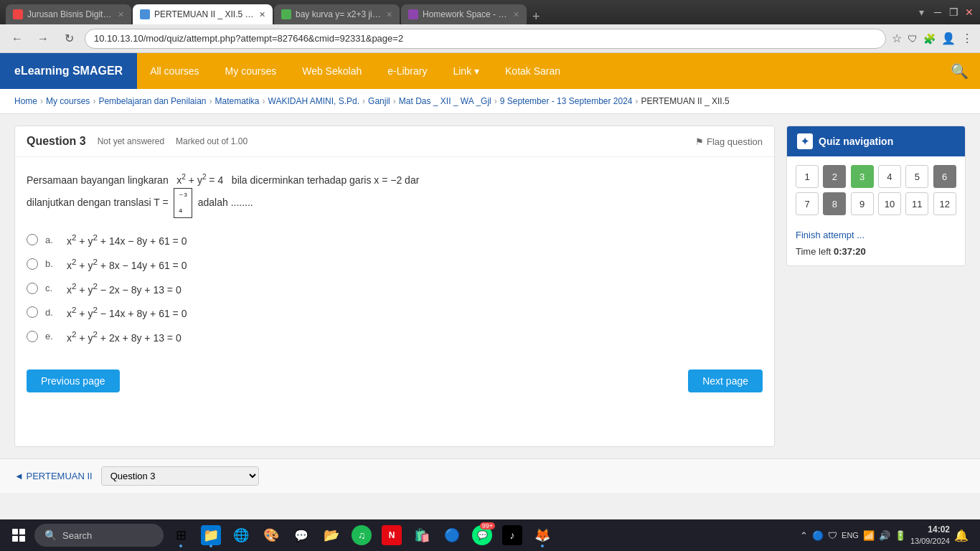 The height and width of the screenshot is (551, 980). What do you see at coordinates (725, 381) in the screenshot?
I see `next-page-button: Next page` at bounding box center [725, 381].